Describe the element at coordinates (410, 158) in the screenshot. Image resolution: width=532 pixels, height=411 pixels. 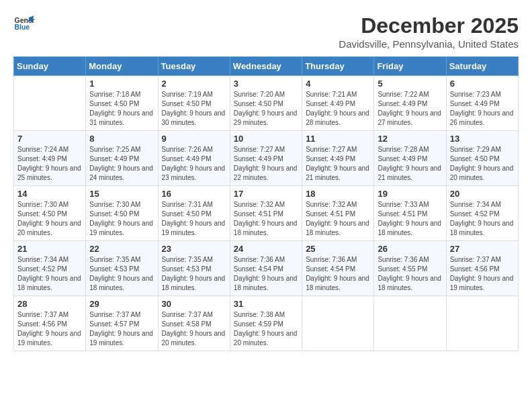
I see `calendar-cell: 12Sunrise: 7:28 AMSunset: 4:49 PMDayligh…` at that location.